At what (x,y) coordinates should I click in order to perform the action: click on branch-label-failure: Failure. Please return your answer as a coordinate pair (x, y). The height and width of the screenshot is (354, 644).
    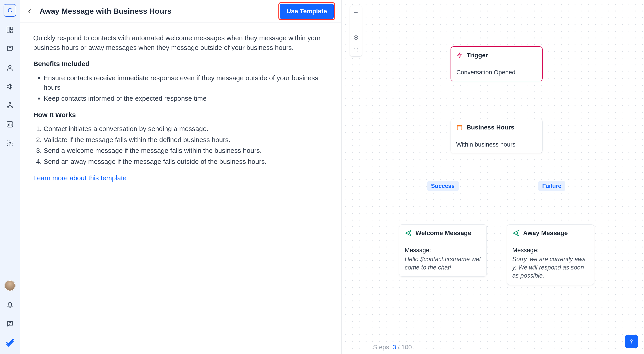
    Looking at the image, I should click on (552, 186).